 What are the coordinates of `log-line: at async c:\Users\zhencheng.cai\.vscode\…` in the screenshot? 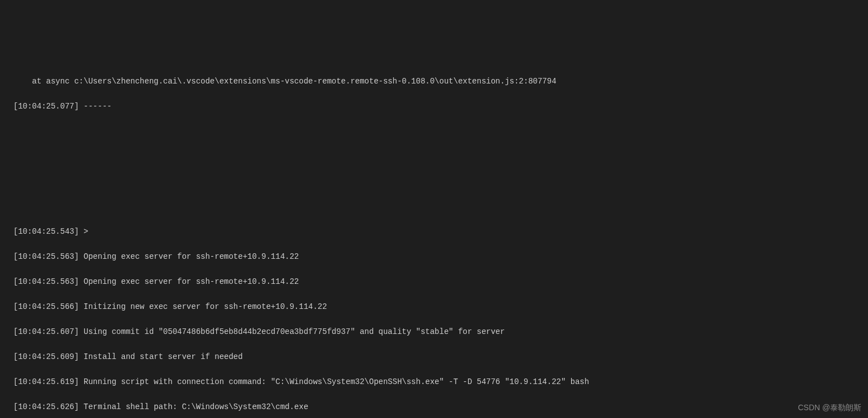 It's located at (441, 81).